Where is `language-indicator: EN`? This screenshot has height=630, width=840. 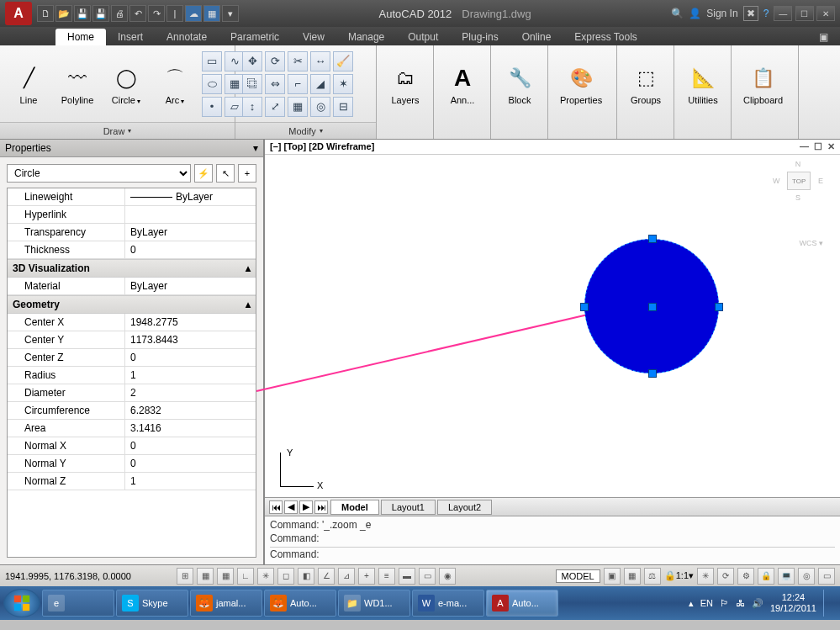 language-indicator: EN is located at coordinates (706, 603).